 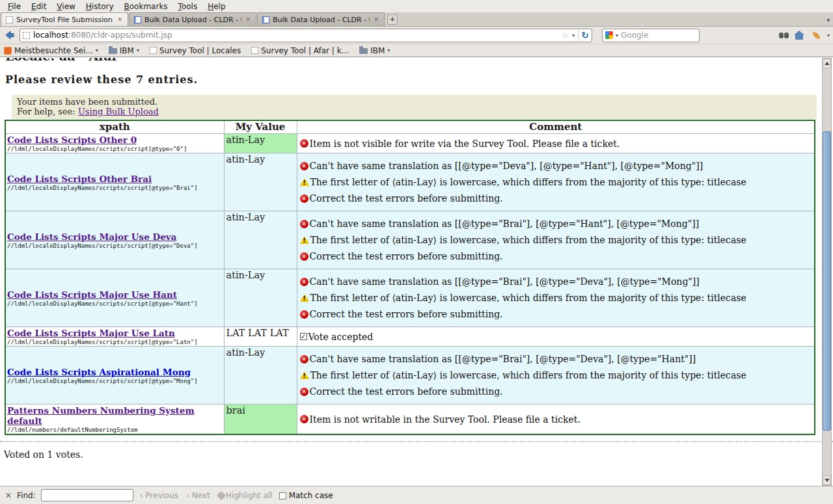 What do you see at coordinates (8, 496) in the screenshot?
I see `find-close-icon: ✕` at bounding box center [8, 496].